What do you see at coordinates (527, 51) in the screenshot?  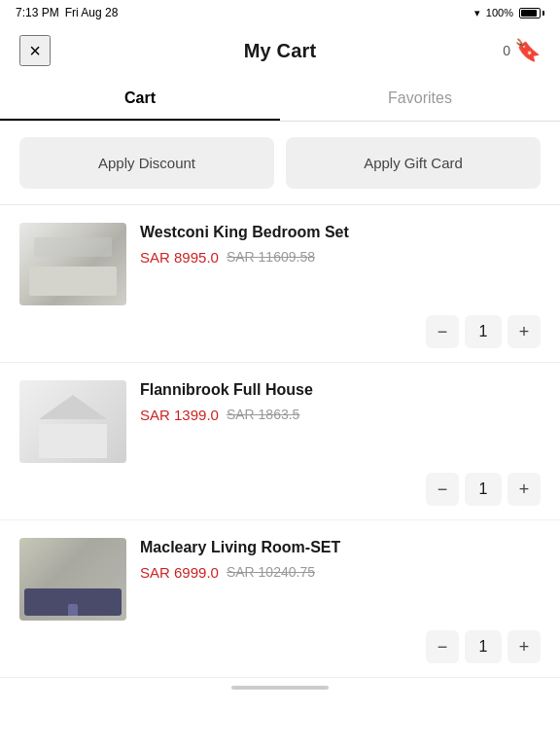 I see `bookmark-icon: 🔖` at bounding box center [527, 51].